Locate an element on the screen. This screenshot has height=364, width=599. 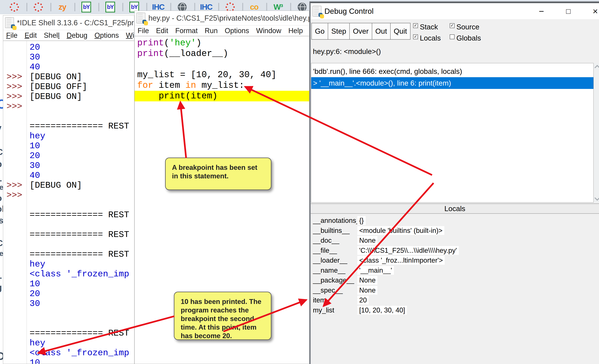
step-button: Step is located at coordinates (339, 31).